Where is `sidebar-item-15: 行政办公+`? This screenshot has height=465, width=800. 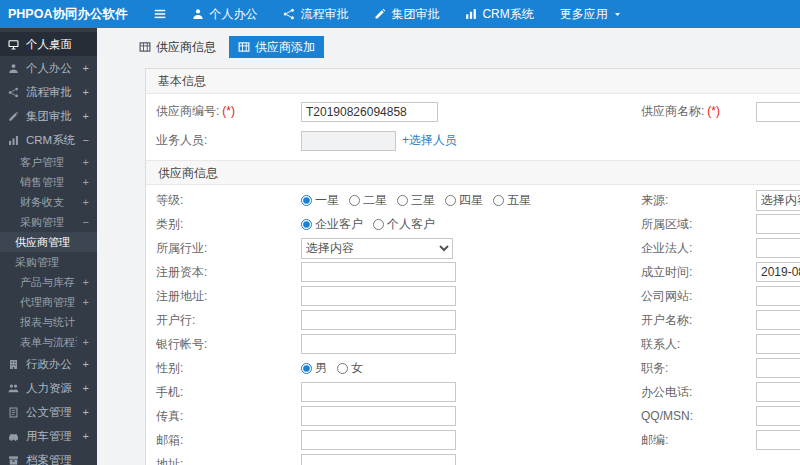 sidebar-item-15: 行政办公+ is located at coordinates (48, 364).